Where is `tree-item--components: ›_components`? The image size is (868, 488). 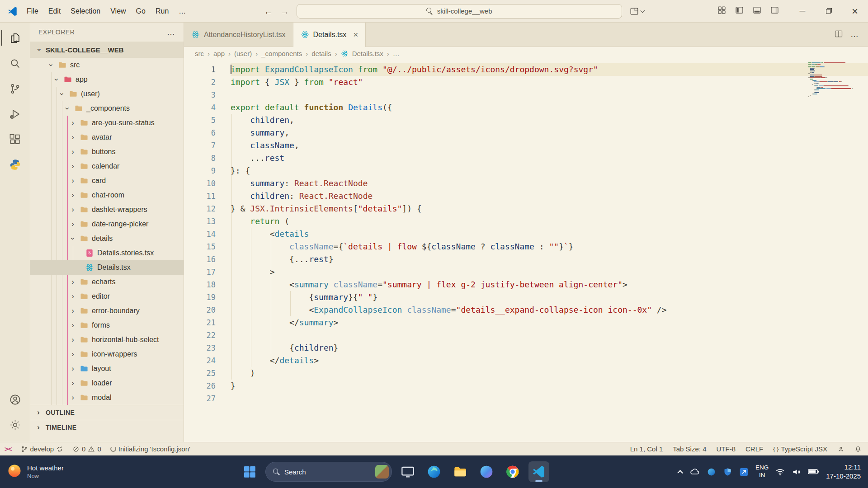
tree-item--components: ›_components is located at coordinates (107, 108).